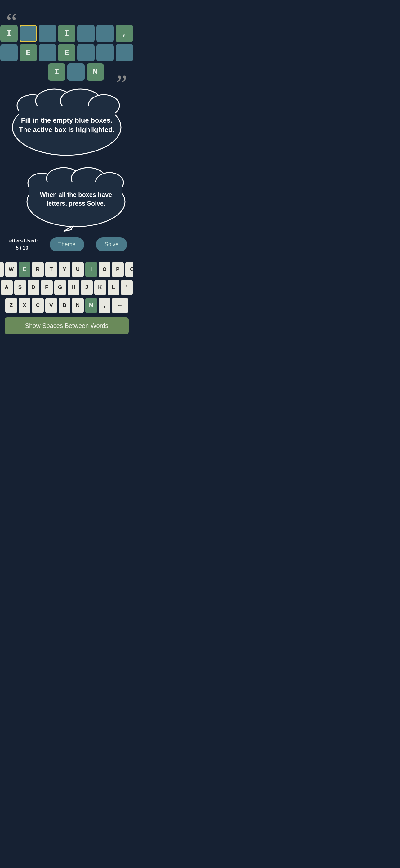 The width and height of the screenshot is (400, 868). What do you see at coordinates (76, 199) in the screenshot?
I see `speech-bubble-2: When all the boxes have letters, press S…` at bounding box center [76, 199].